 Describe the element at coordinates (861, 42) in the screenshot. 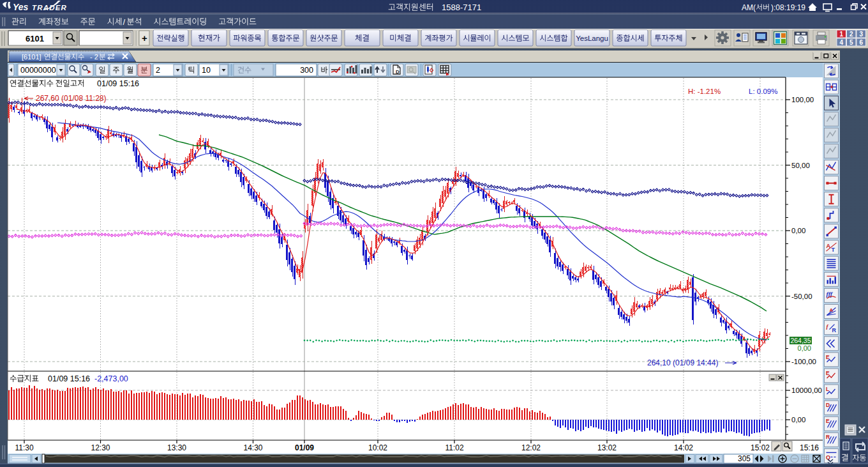

I see `svg-text: 6` at that location.